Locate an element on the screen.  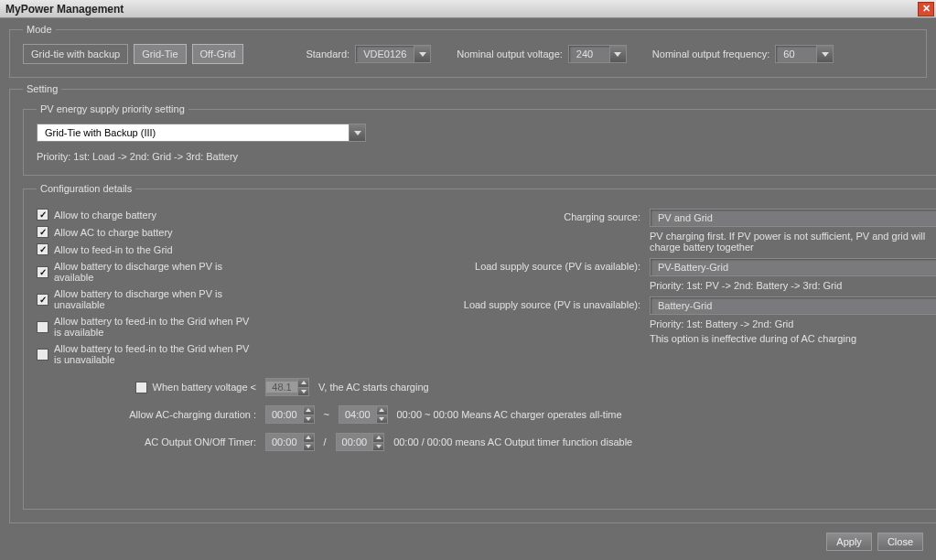
batt-voltage-suffix: V, the AC starts charging is located at coordinates (373, 387).